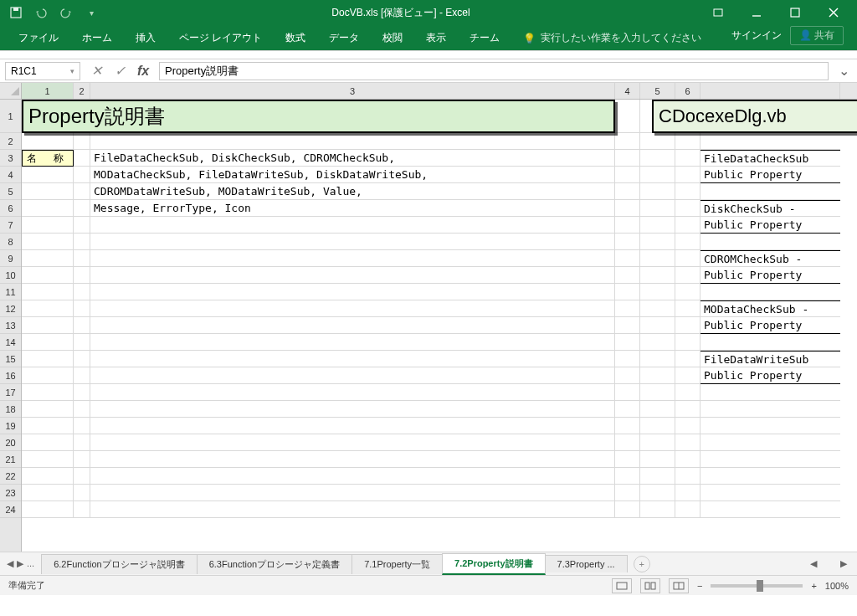 Image resolution: width=857 pixels, height=616 pixels. I want to click on row-header: 2, so click(10, 141).